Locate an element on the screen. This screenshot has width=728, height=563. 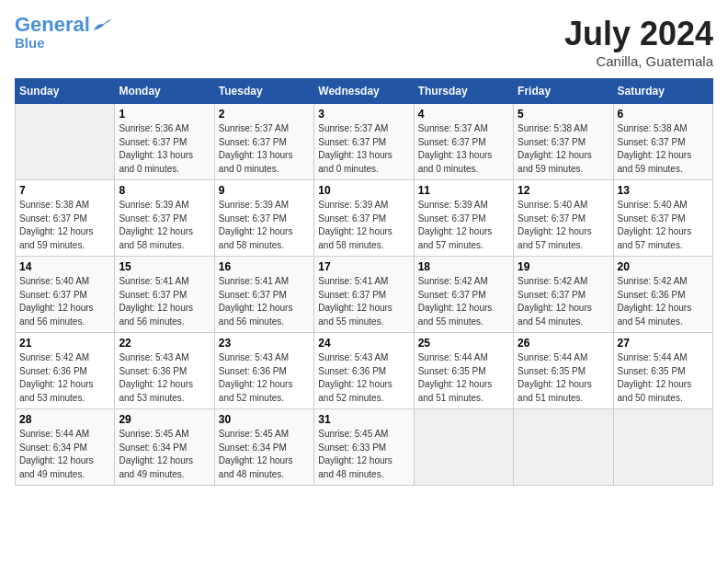
calendar-cell: 25Sunrise: 5:44 AMSunset: 6:35 PMDayligh… is located at coordinates (463, 372).